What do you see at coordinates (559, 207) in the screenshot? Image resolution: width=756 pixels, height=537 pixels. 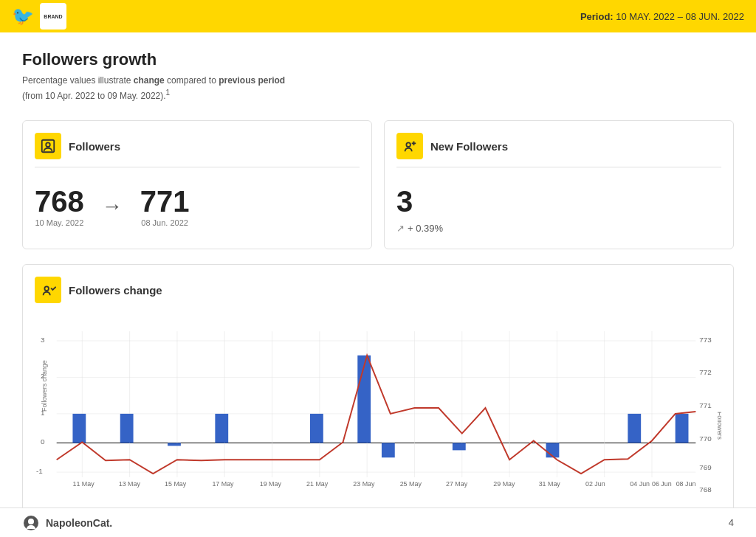 I see `new-followers-card-body: 3 ↗ + 0.39%` at bounding box center [559, 207].